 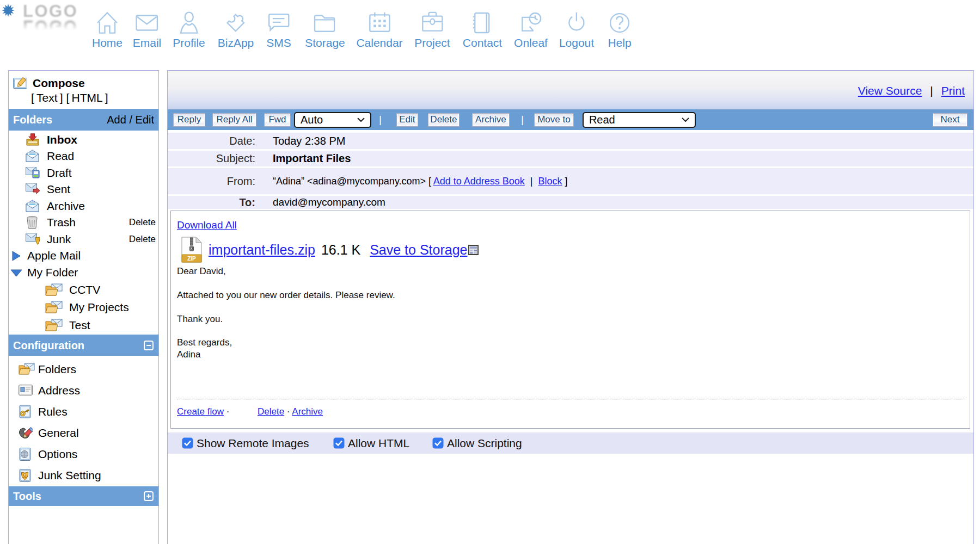 What do you see at coordinates (192, 259) in the screenshot?
I see `svg-text: ZIP` at bounding box center [192, 259].